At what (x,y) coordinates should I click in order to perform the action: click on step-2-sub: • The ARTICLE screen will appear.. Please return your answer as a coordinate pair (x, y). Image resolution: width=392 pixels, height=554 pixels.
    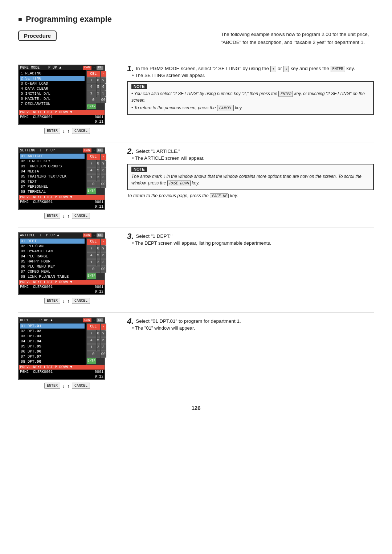
    Looking at the image, I should click on (253, 158).